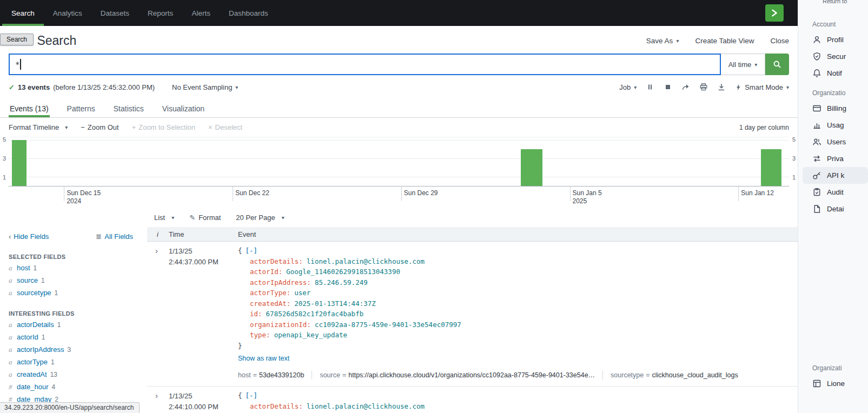  I want to click on event-time: 1/13/25 2:44:10.000 PM, so click(203, 401).